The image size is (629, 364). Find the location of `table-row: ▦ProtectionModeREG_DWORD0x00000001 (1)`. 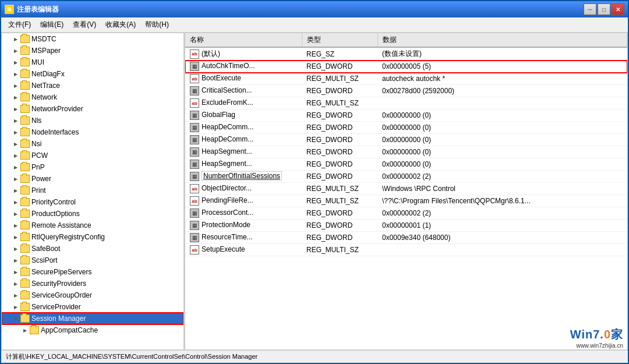

table-row: ▦ProtectionModeREG_DWORD0x00000001 (1) is located at coordinates (407, 226).